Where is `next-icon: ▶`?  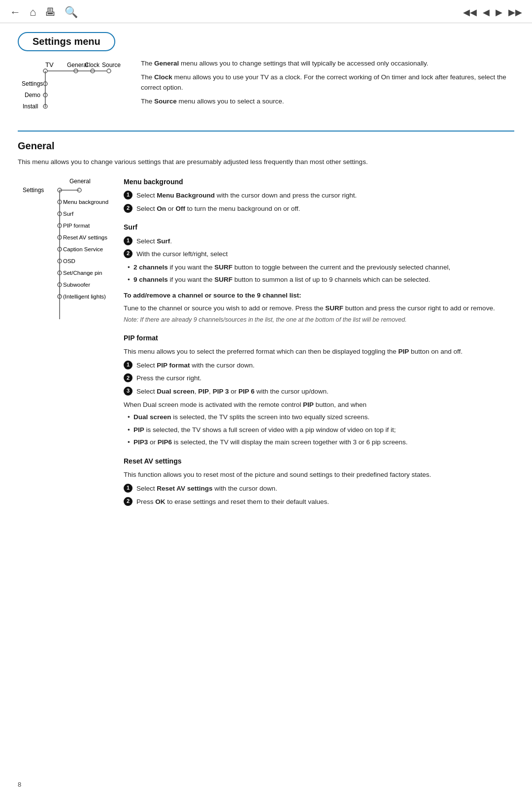 next-icon: ▶ is located at coordinates (499, 12).